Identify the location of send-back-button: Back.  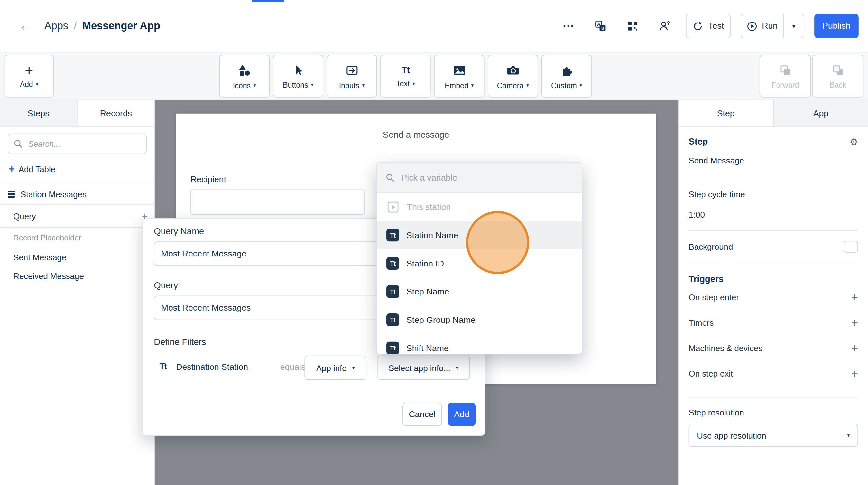
(838, 76).